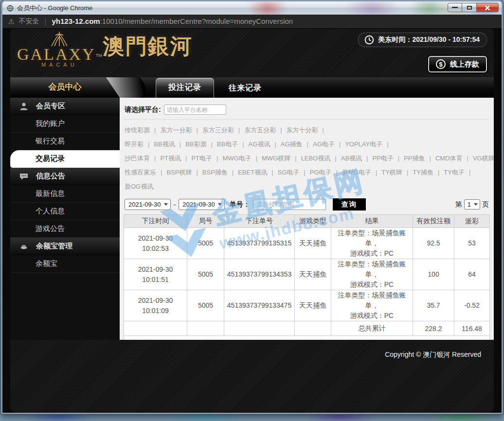  What do you see at coordinates (50, 228) in the screenshot?
I see `sidebar-item-label: 游戏公告` at bounding box center [50, 228].